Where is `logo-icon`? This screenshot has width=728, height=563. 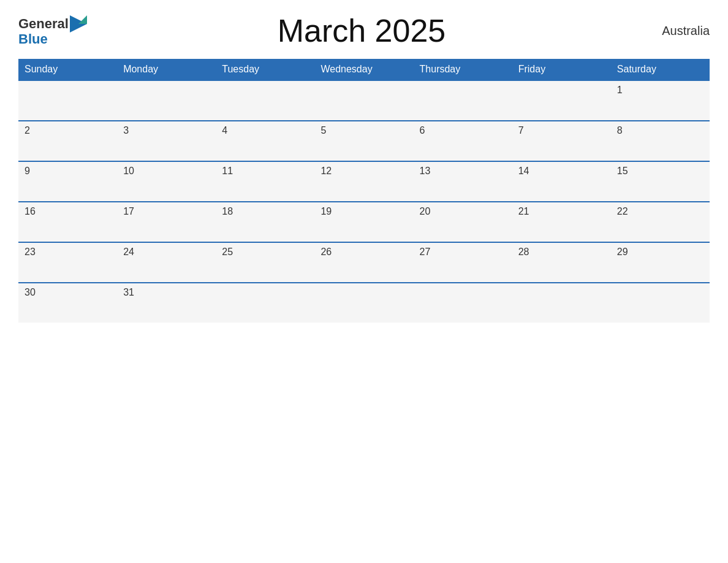 logo-icon is located at coordinates (78, 24).